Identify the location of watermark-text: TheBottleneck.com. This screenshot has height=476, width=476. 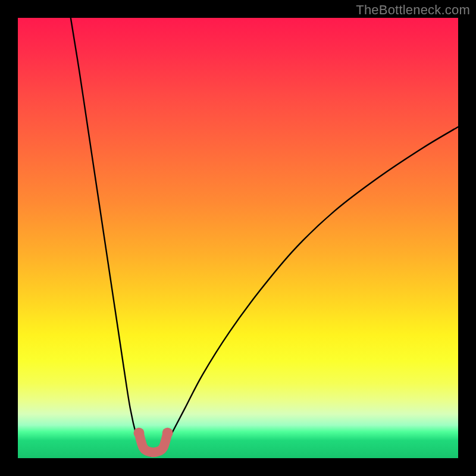
(413, 10).